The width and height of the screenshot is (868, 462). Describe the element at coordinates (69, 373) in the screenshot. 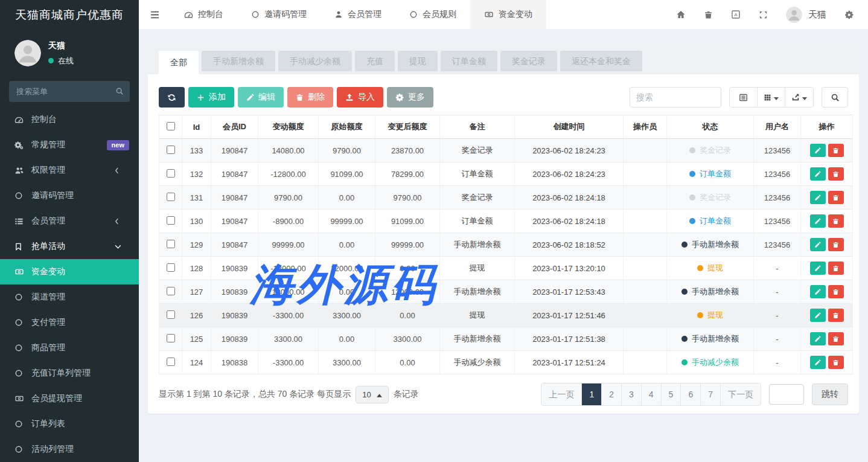

I see `sidebar-item: 充值订单列管理` at that location.